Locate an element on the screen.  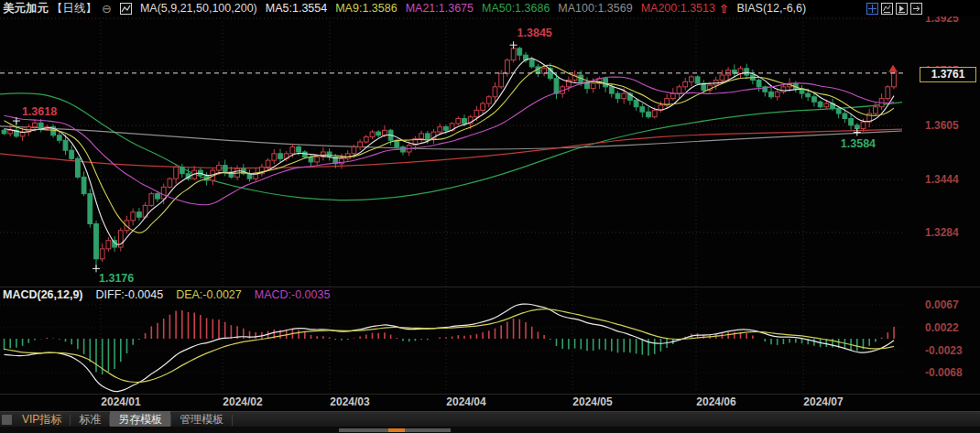
svg-text: 1.3176 is located at coordinates (116, 278).